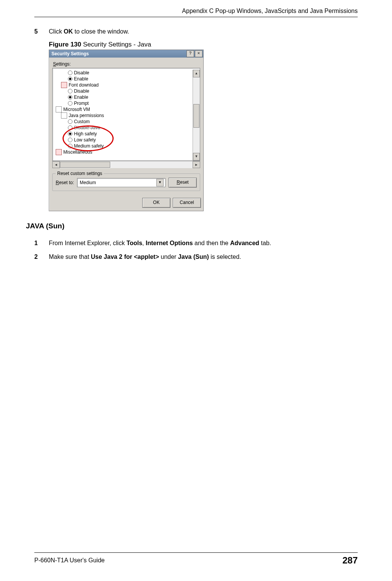  I want to click on footer-guide-title: P-660N-T1A User's Guide, so click(69, 560).